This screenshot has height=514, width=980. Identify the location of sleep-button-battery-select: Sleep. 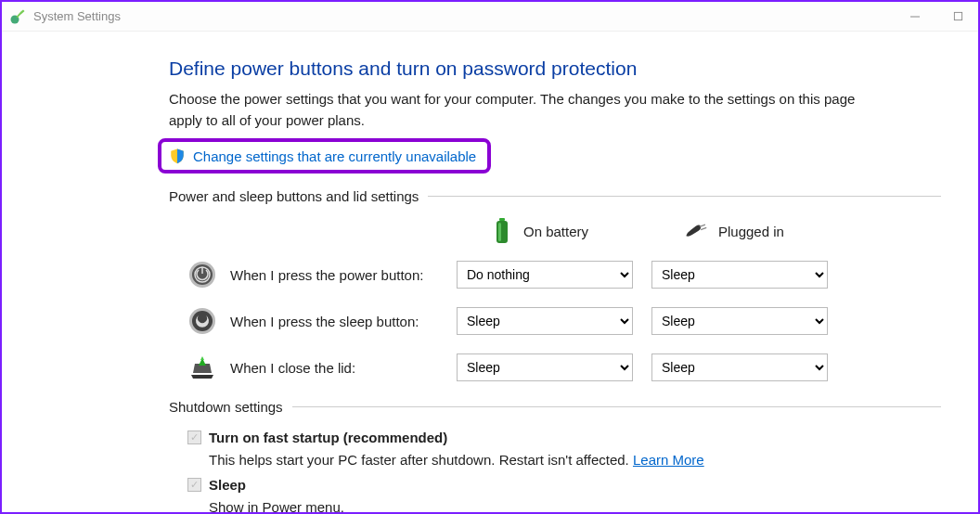
(545, 321).